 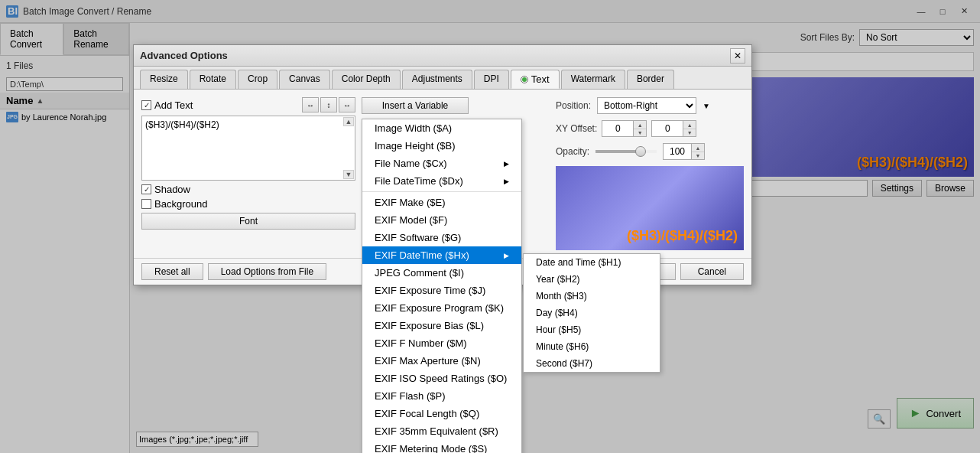 I want to click on shadow-checkbox, so click(x=147, y=190).